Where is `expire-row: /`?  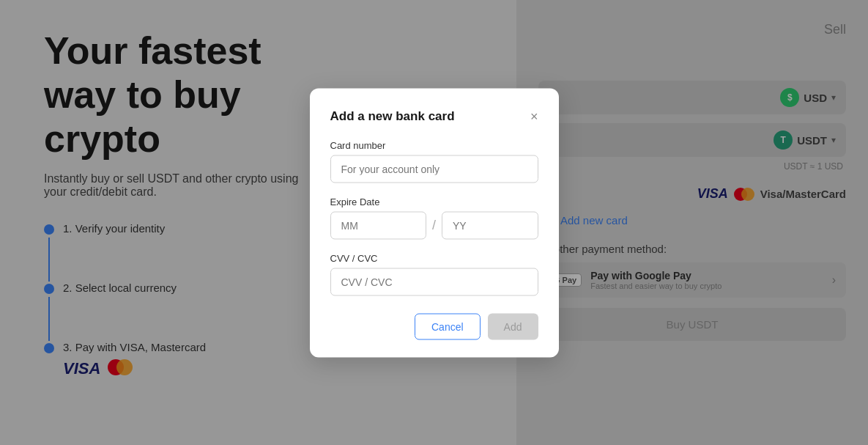 expire-row: / is located at coordinates (434, 225).